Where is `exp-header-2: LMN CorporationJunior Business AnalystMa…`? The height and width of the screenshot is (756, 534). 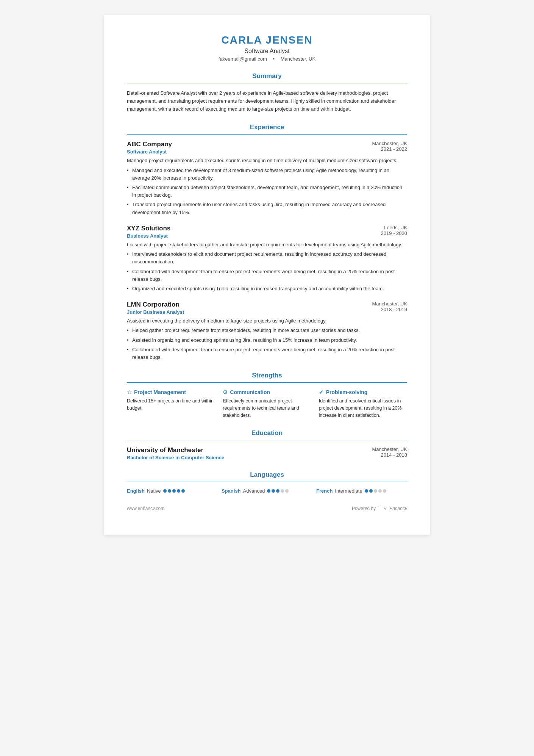 exp-header-2: LMN CorporationJunior Business AnalystMa… is located at coordinates (267, 308).